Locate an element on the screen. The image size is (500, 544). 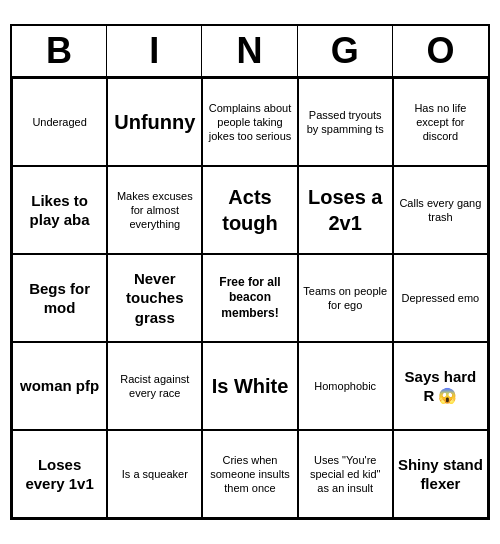
bingo-cell-14: Depressed emo is located at coordinates (440, 298).